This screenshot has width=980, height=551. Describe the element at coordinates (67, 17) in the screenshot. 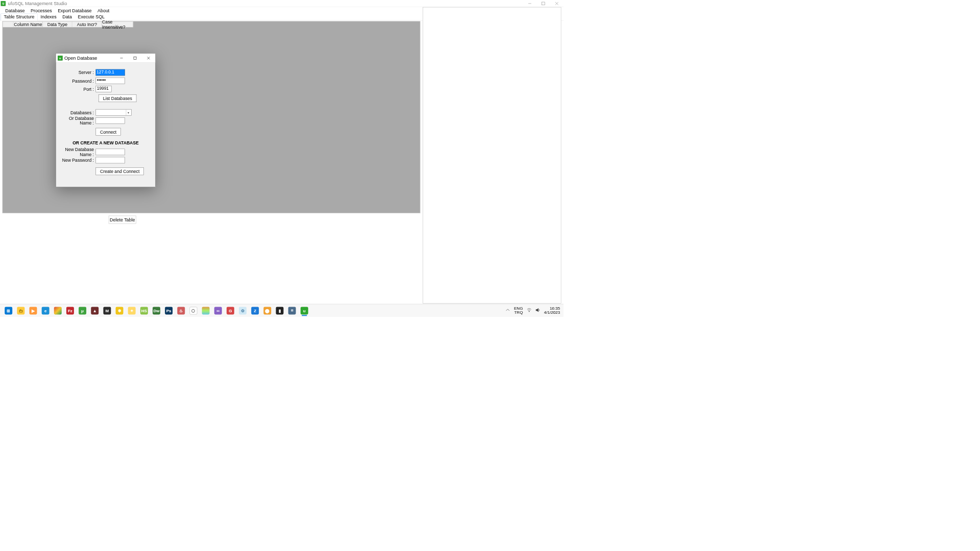

I see `tab-data: Data` at that location.